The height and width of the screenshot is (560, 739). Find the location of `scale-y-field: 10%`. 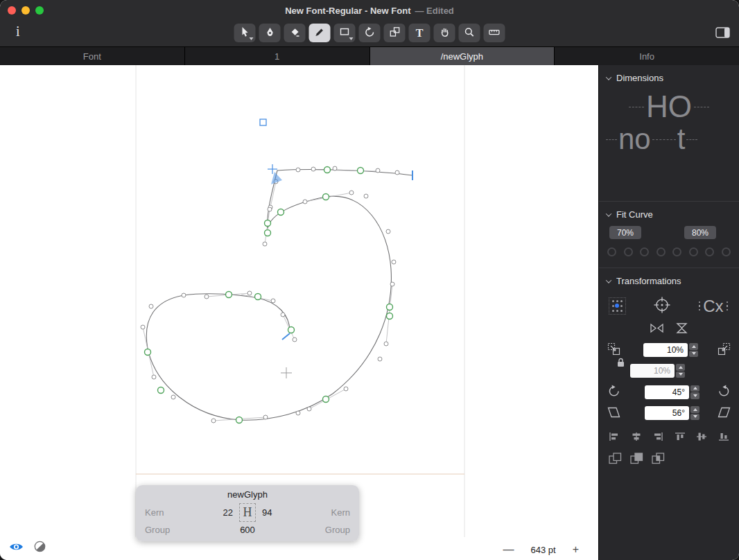

scale-y-field: 10% is located at coordinates (652, 371).